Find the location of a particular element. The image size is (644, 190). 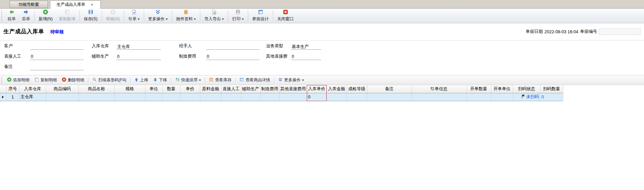

doc-number-field is located at coordinates (620, 32).